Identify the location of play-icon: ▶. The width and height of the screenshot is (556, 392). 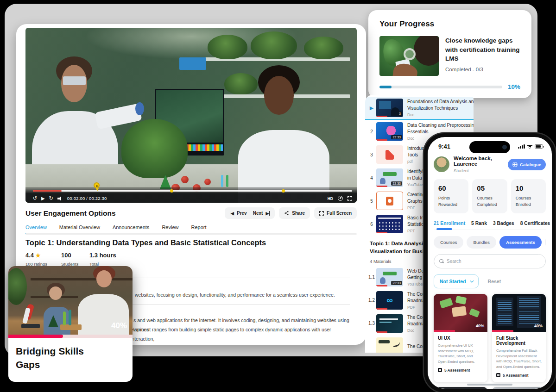
(43, 199).